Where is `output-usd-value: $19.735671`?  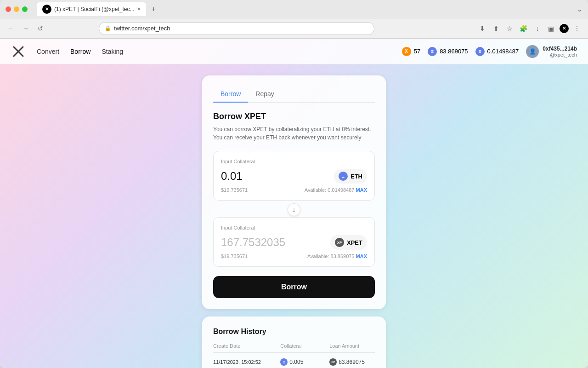 output-usd-value: $19.735671 is located at coordinates (234, 256).